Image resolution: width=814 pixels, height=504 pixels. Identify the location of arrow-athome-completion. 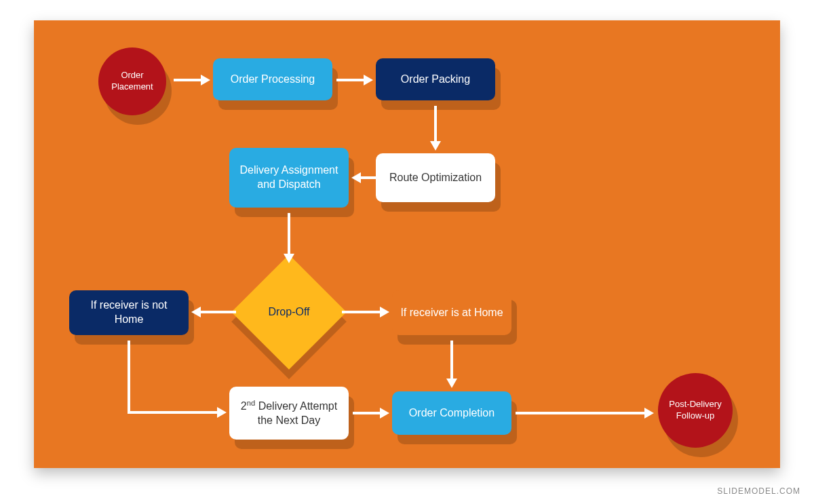
(452, 360).